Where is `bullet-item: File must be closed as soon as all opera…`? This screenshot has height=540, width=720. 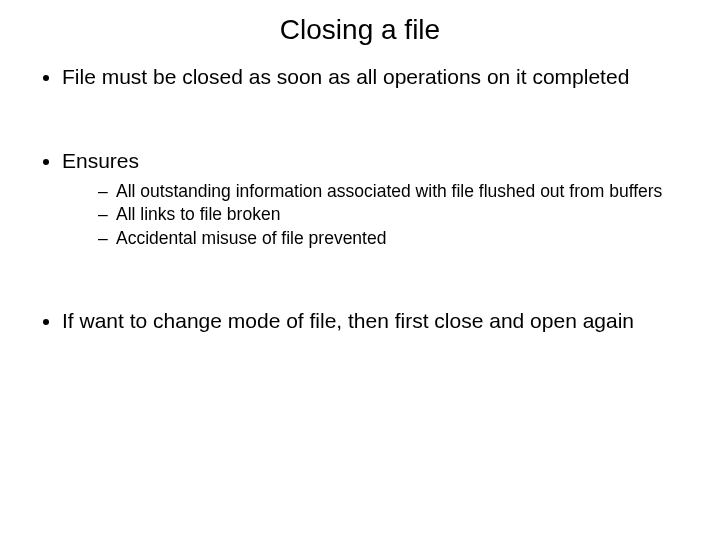 bullet-item: File must be closed as soon as all opera… is located at coordinates (376, 77).